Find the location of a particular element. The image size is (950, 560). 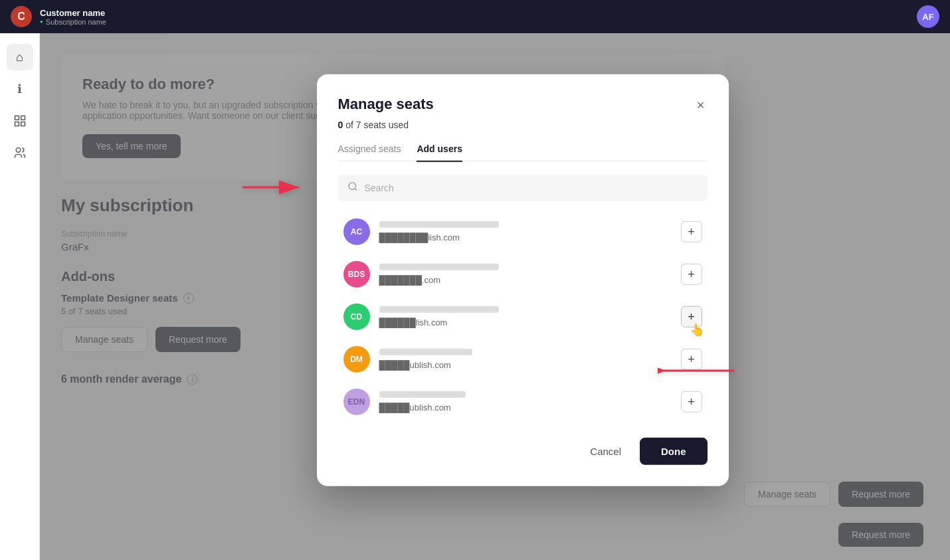

add-user-button-active: + 👆 is located at coordinates (692, 317).